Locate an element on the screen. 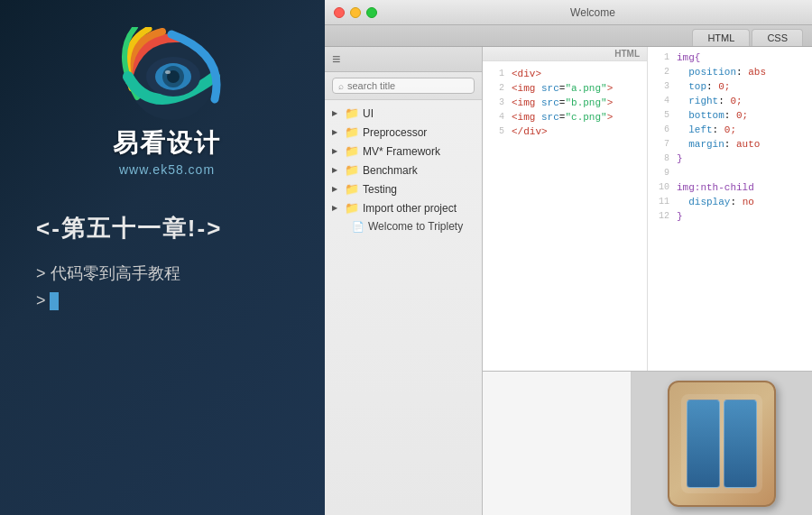  code-line: 9 is located at coordinates (730, 173).